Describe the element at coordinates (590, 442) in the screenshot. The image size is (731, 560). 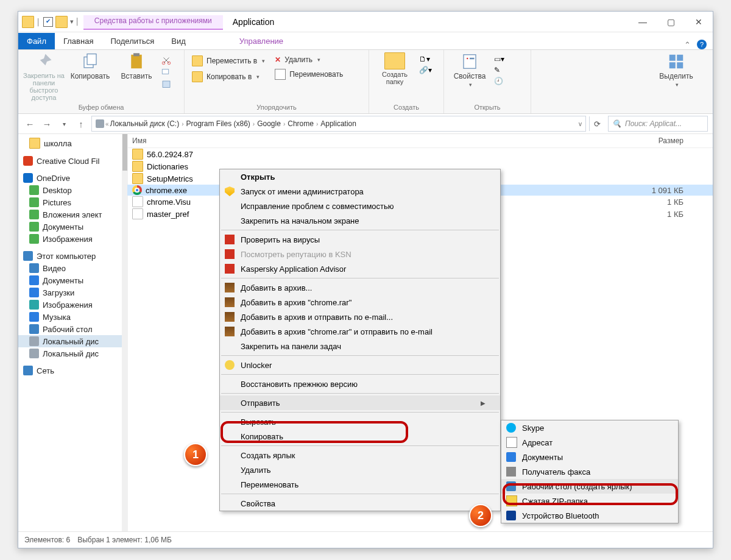
I see `sendto-item: Адресат` at that location.